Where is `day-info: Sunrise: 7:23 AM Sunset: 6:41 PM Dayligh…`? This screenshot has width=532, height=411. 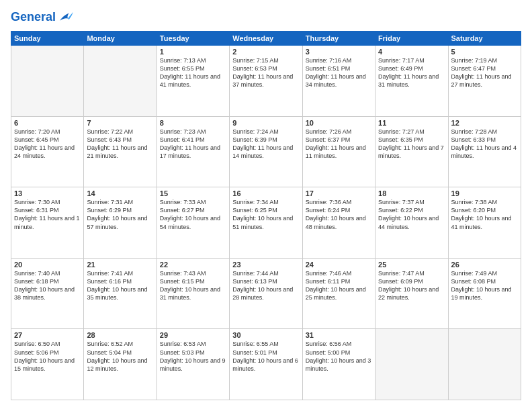 day-info: Sunrise: 7:23 AM Sunset: 6:41 PM Dayligh… is located at coordinates (193, 144).